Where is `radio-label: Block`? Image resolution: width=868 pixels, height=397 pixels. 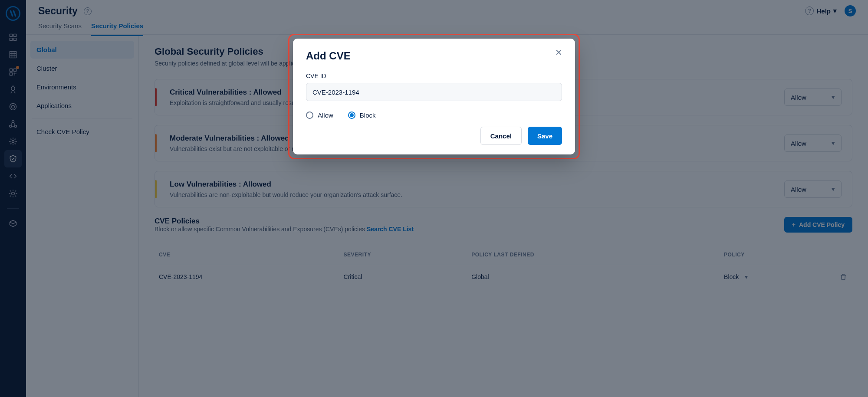
radio-label: Block is located at coordinates (368, 115).